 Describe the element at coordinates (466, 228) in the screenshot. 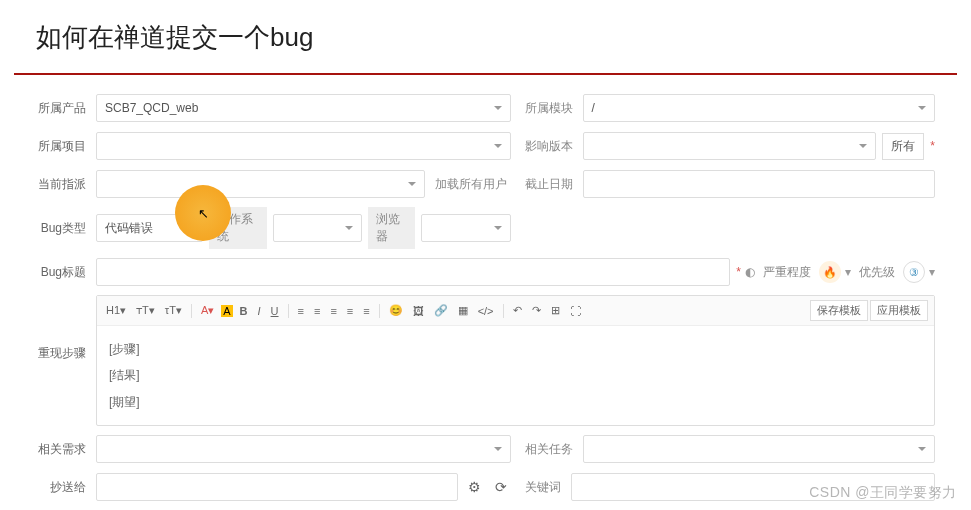

I see `browser-select` at that location.